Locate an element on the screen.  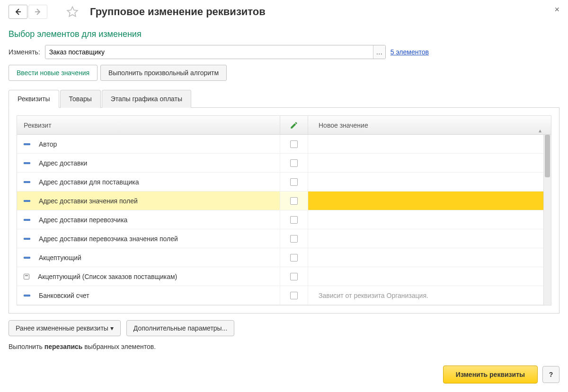
mode-custom-algo-button: Выполнить произвольный алгоритм is located at coordinates (164, 73).